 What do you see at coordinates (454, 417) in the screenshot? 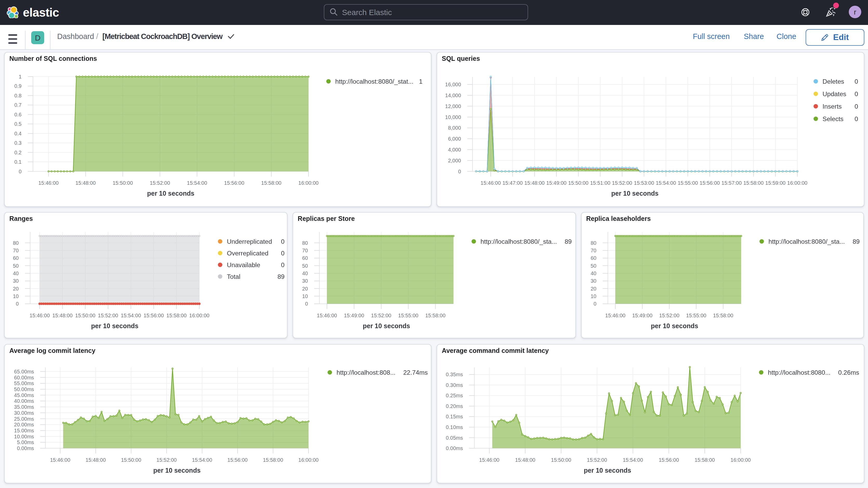
I see `svg-text: 0.15ms` at bounding box center [454, 417].